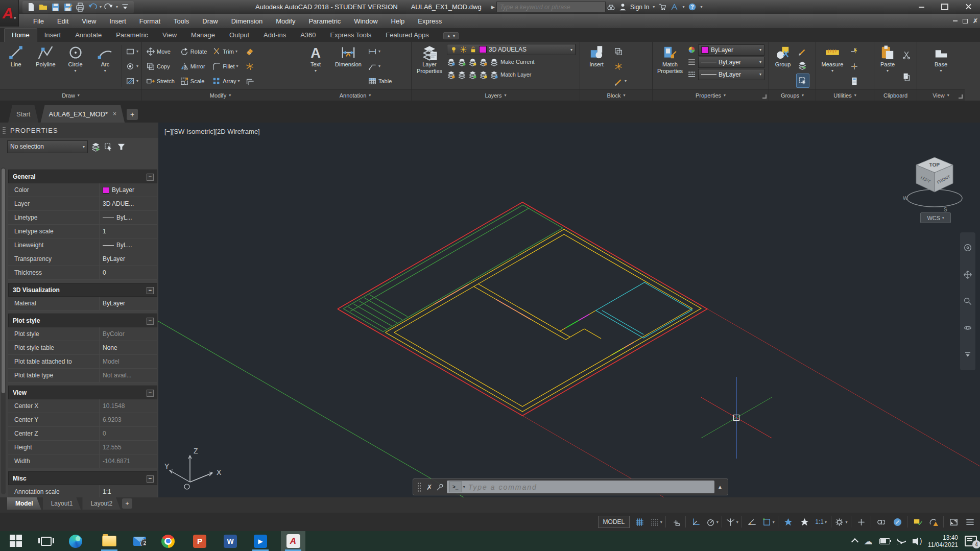 Image resolution: width=980 pixels, height=551 pixels. I want to click on match-layer-button: Match Layer, so click(516, 75).